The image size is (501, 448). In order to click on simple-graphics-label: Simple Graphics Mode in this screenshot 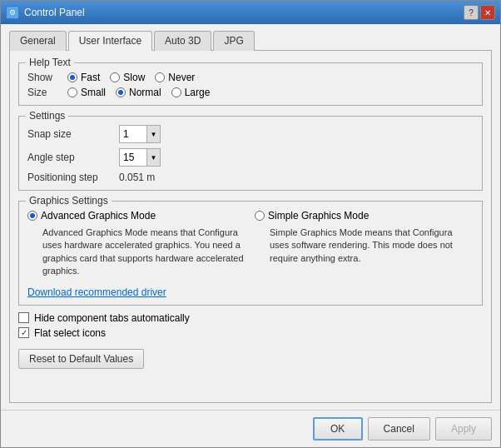, I will do `click(318, 216)`.